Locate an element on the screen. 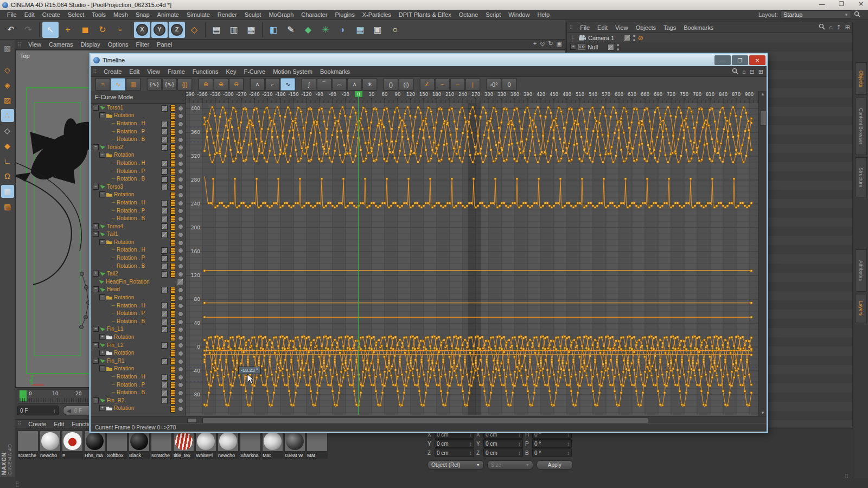 This screenshot has height=488, width=868. menu-edit: Edit is located at coordinates (29, 15).